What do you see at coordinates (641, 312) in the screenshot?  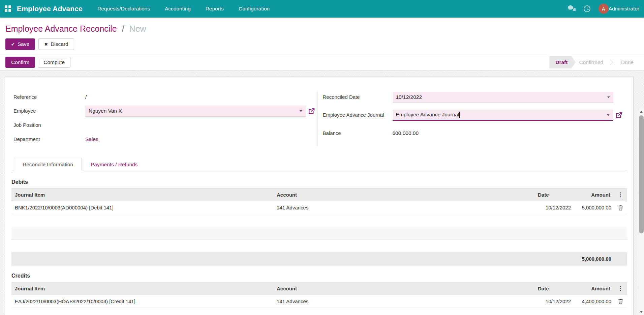 I see `scroll-down-icon` at bounding box center [641, 312].